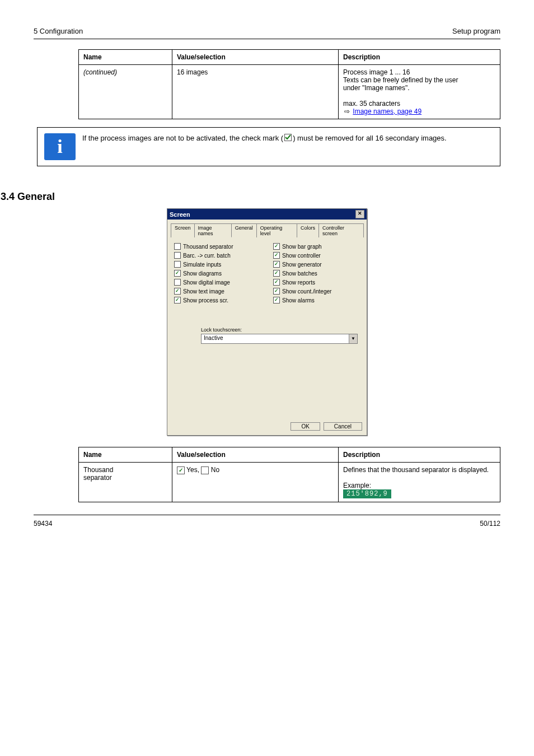  Describe the element at coordinates (125, 57) in the screenshot. I see `col-name: Name` at that location.